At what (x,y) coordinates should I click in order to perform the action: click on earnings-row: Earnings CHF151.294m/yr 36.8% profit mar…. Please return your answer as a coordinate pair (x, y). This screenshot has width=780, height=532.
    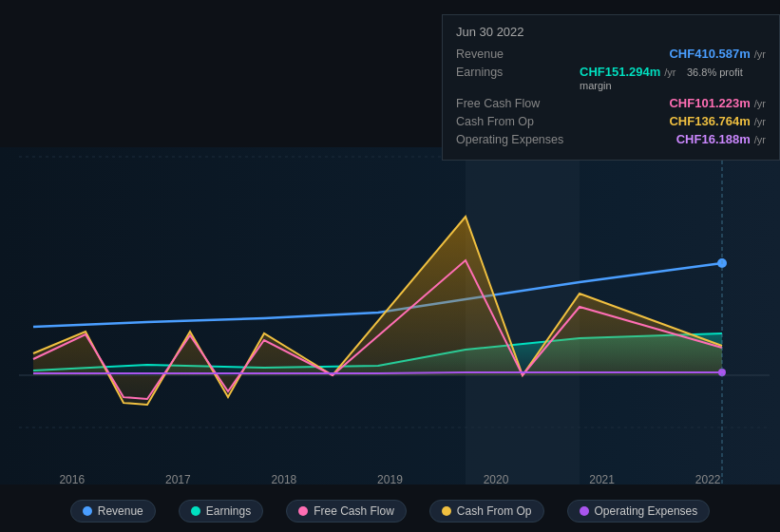
    Looking at the image, I should click on (611, 78).